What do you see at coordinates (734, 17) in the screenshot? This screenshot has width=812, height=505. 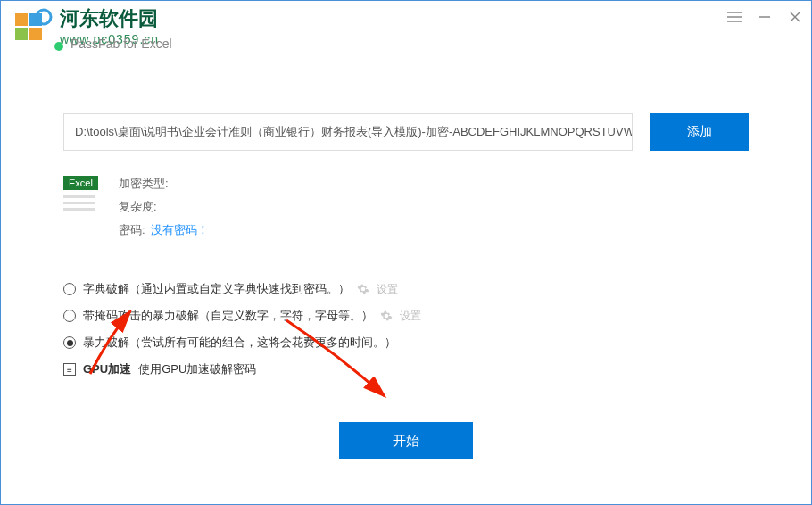 I see `menu-button` at bounding box center [734, 17].